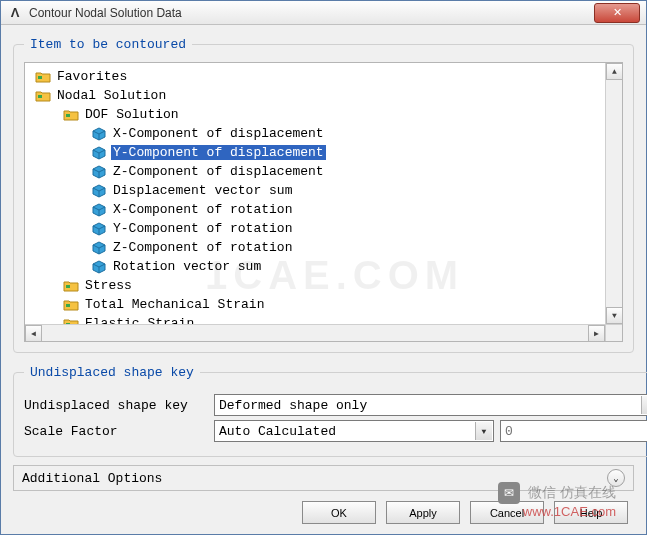  What do you see at coordinates (614, 194) in the screenshot?
I see `vscroll-track` at bounding box center [614, 194].